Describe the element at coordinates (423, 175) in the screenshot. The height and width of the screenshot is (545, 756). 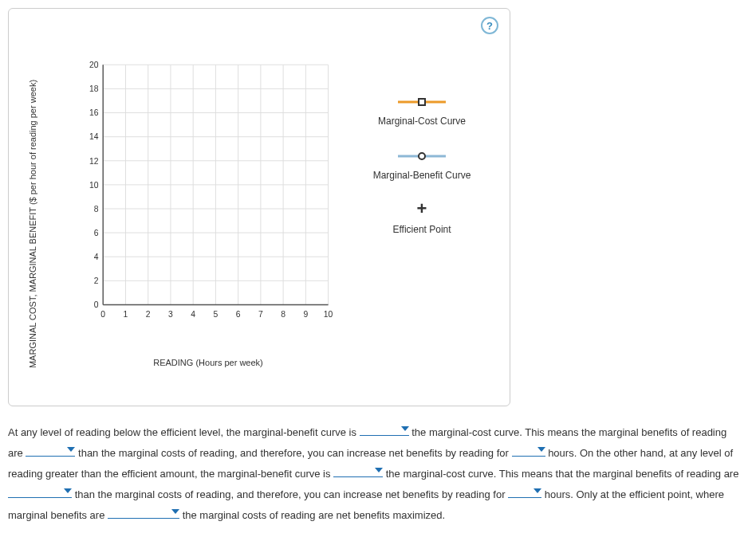
I see `legend-label: Marginal-Benefit Curve` at that location.